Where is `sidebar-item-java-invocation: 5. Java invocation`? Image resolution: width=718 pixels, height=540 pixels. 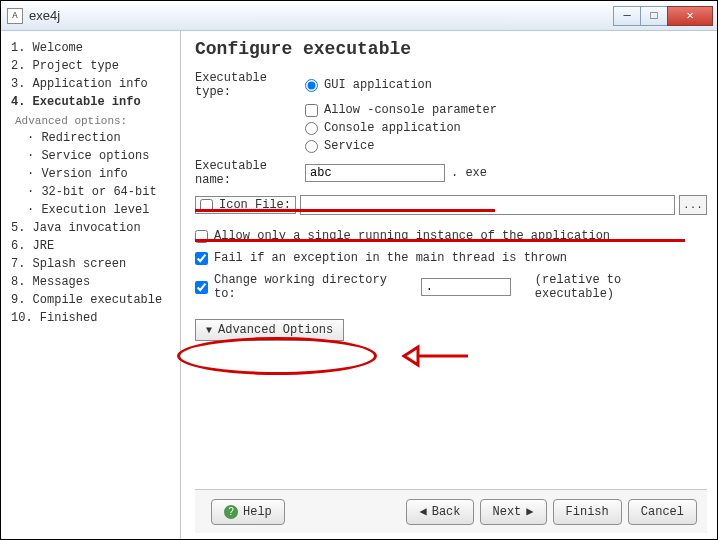
sidebar-item-java-invocation: 5. Java invocation is located at coordinates (90, 228).